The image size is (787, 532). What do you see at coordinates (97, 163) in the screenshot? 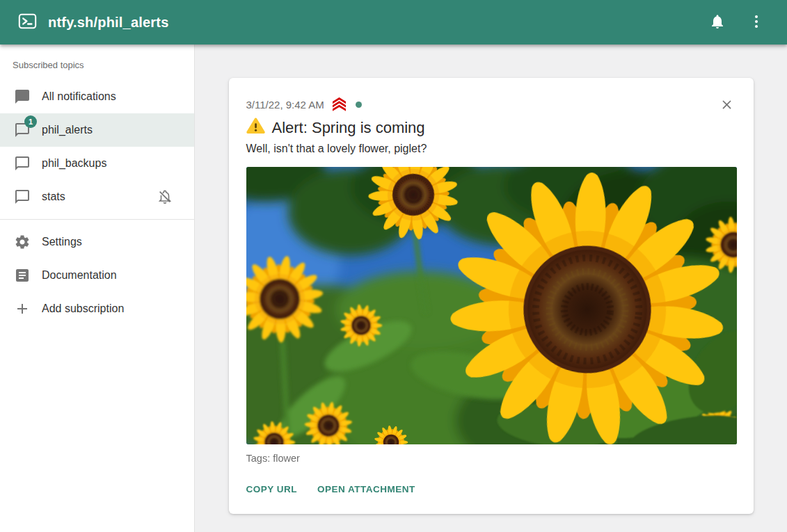
I see `sidebar-item-phil-backups: phil_backups` at bounding box center [97, 163].